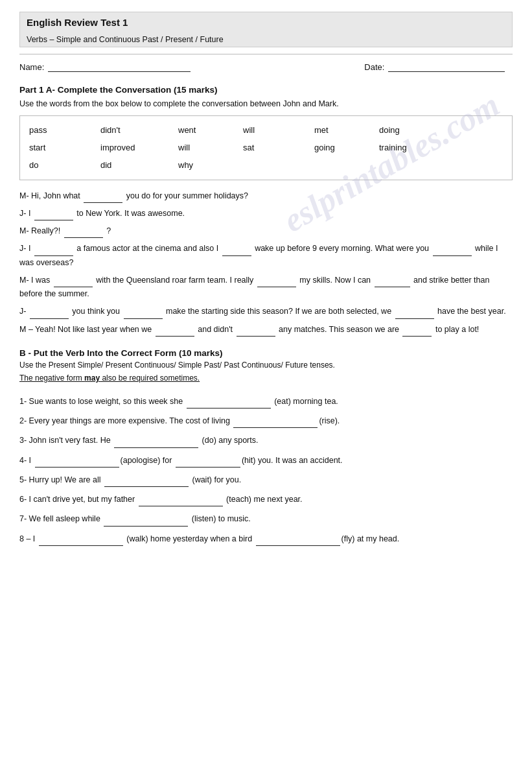 The image size is (532, 758). Describe the element at coordinates (266, 148) in the screenshot. I see `word-box: pass didn't went will met doing start im…` at that location.